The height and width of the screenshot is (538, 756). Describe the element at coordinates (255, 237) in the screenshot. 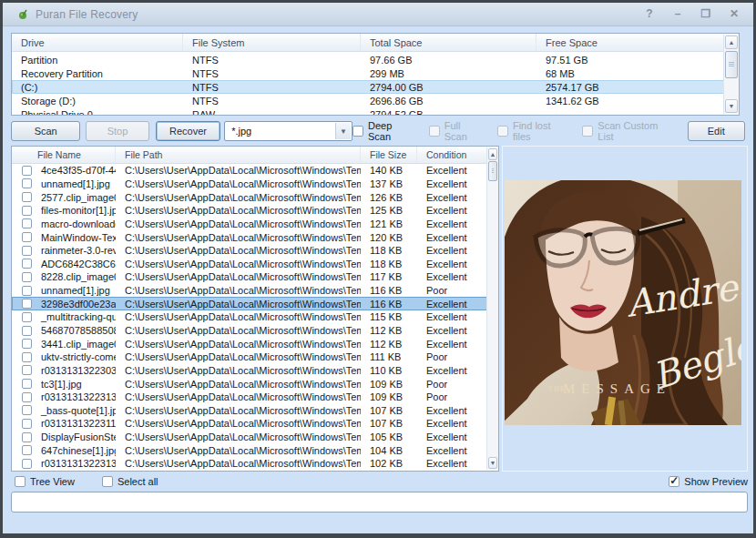

I see `file-row: MainWindow-Text...C:\Users\User\AppData\…` at that location.